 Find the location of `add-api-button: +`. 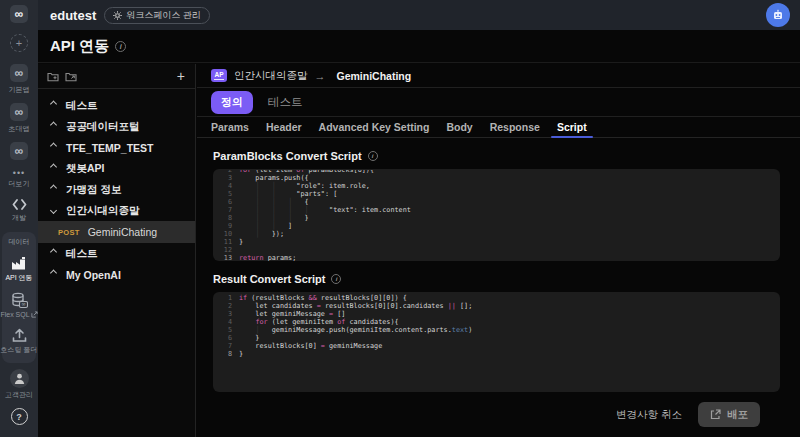

add-api-button: + is located at coordinates (181, 76).